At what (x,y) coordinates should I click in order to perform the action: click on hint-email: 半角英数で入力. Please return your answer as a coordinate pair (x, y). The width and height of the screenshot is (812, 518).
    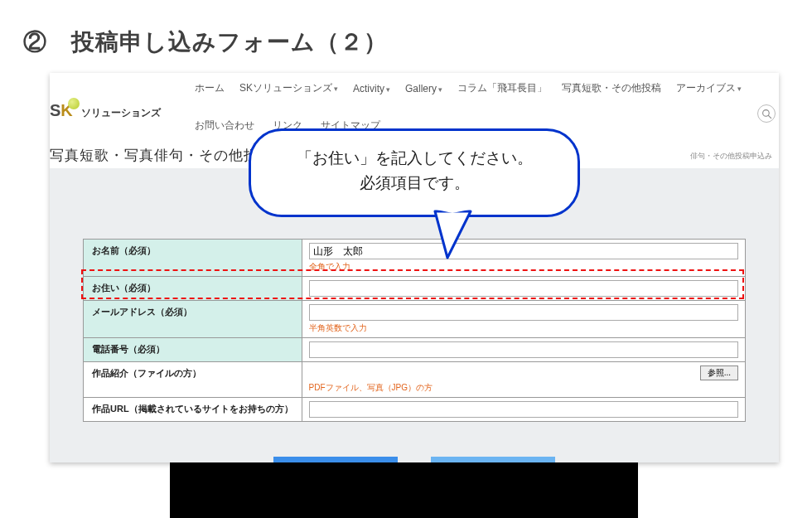
    Looking at the image, I should click on (524, 328).